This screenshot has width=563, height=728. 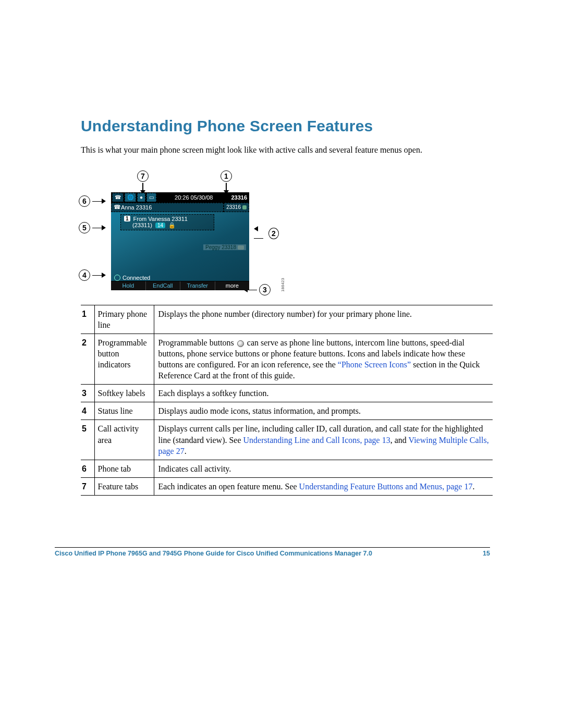 What do you see at coordinates (237, 207) in the screenshot?
I see `programmable-button: 23316` at bounding box center [237, 207].